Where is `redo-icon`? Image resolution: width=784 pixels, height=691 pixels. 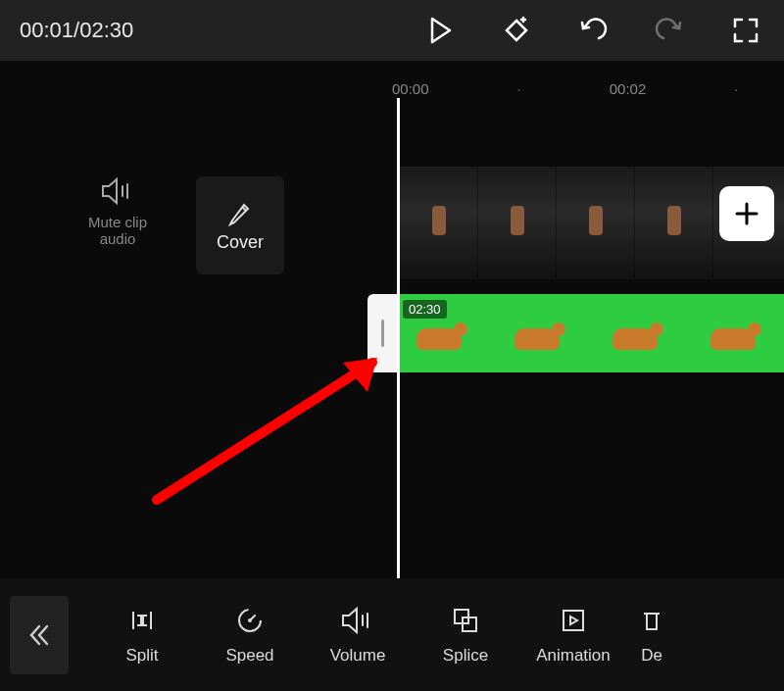
redo-icon is located at coordinates (669, 30).